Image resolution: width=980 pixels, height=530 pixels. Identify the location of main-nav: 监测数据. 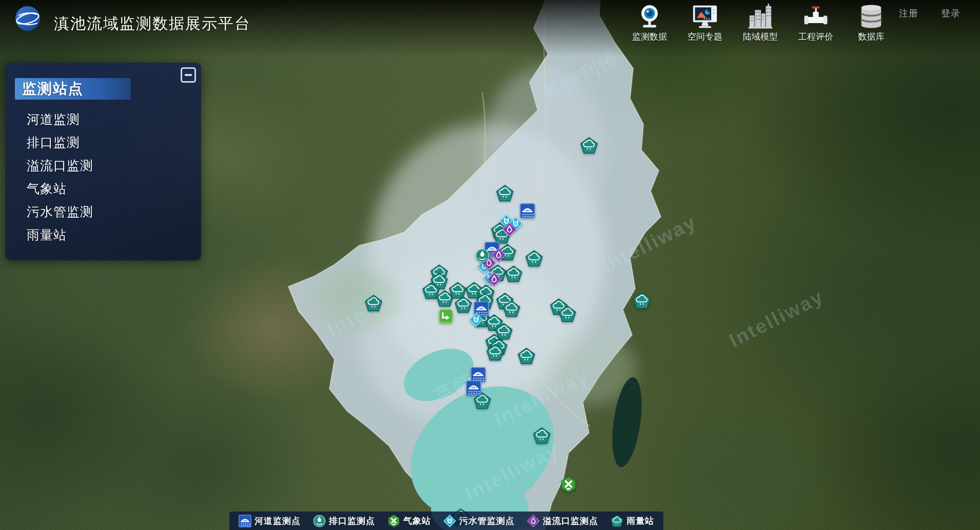
(760, 23).